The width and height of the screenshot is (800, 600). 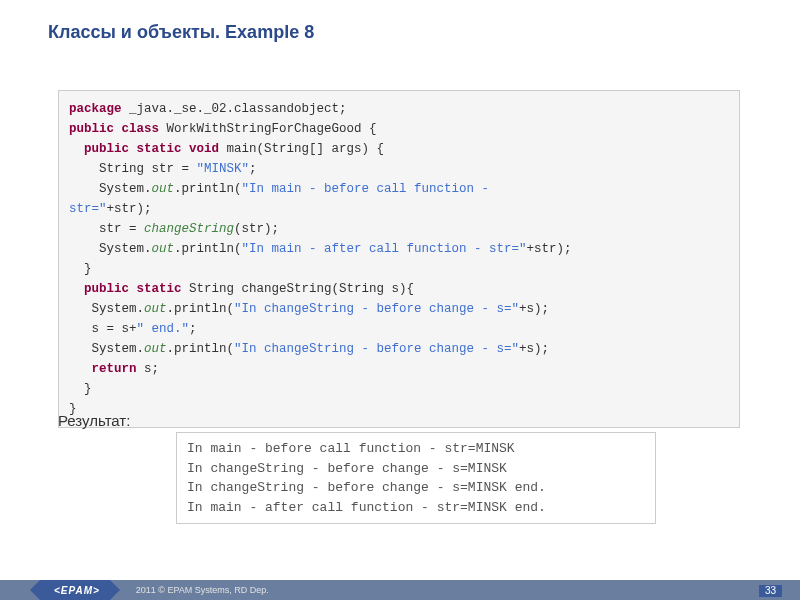 I want to click on string-literal: "MINSK", so click(x=224, y=169).